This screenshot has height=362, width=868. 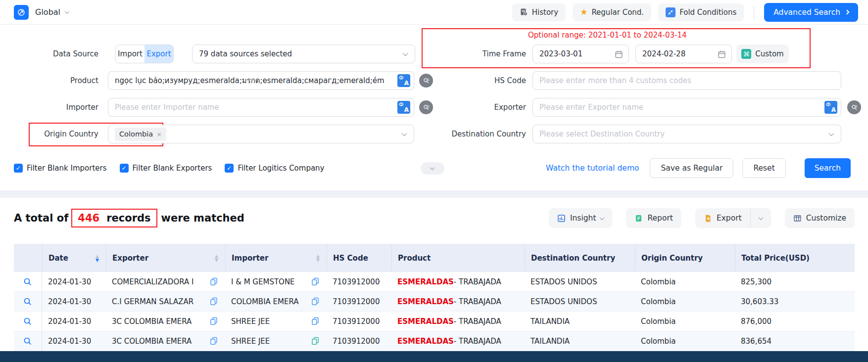 What do you see at coordinates (653, 218) in the screenshot?
I see `report-button: Report` at bounding box center [653, 218].